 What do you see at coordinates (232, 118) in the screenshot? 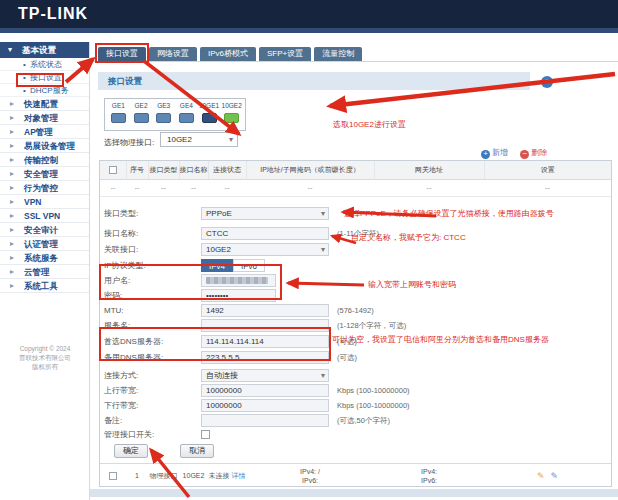
I see `port-icon-selected` at bounding box center [232, 118].